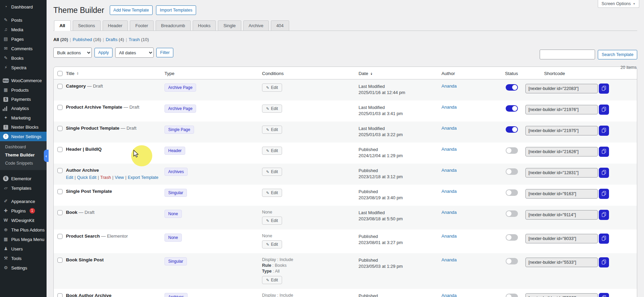  What do you see at coordinates (229, 26) in the screenshot?
I see `tab-single: Single` at bounding box center [229, 26].